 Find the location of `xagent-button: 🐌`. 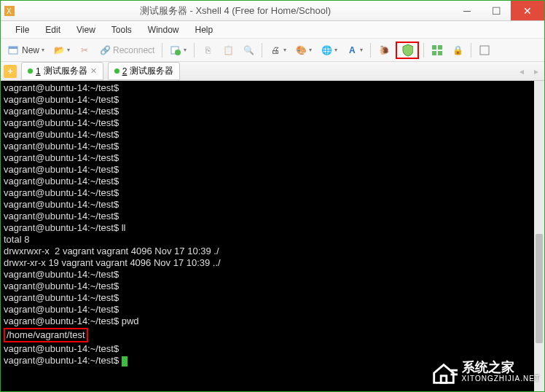

xagent-button: 🐌 is located at coordinates (384, 50).